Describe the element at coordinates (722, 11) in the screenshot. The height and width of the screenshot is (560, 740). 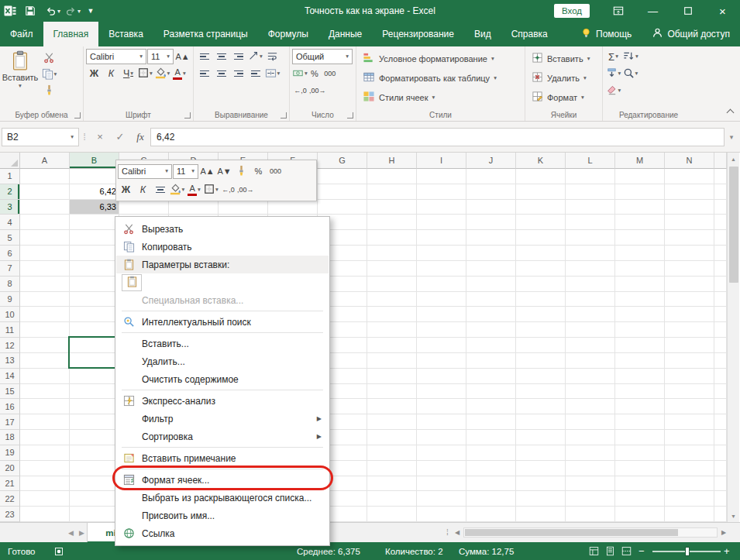
I see `close-button: ×` at that location.